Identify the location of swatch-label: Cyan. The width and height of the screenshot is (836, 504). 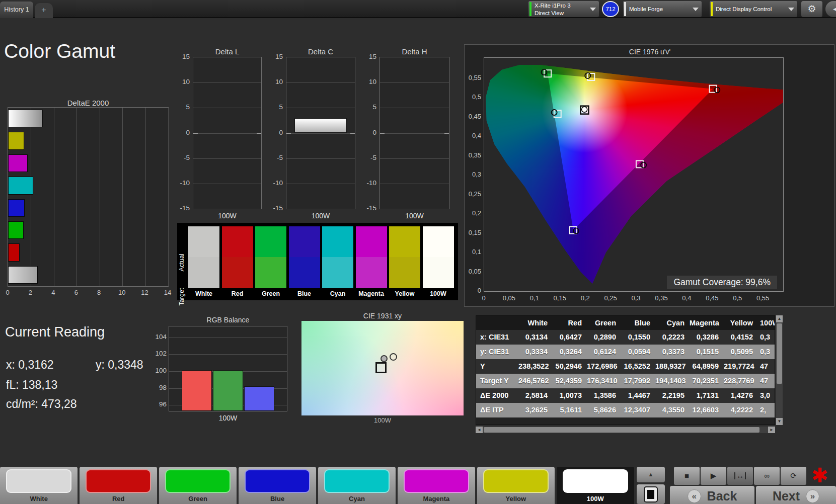
(338, 294).